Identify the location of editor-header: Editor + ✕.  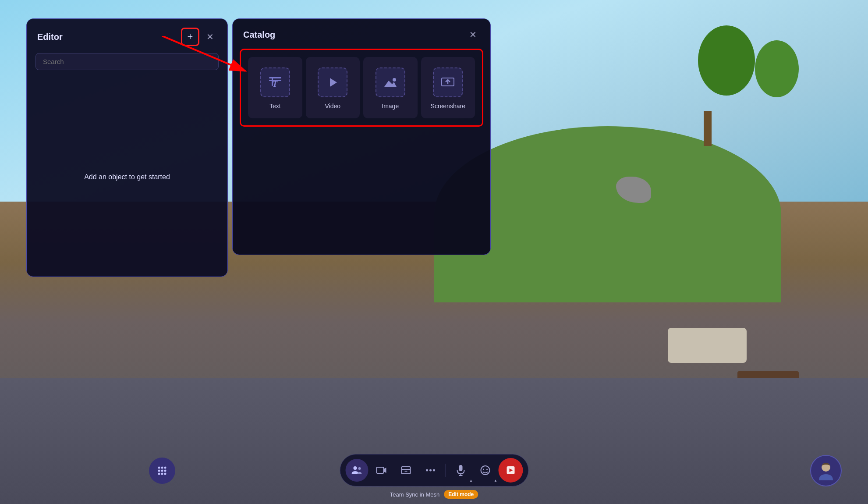
(127, 32).